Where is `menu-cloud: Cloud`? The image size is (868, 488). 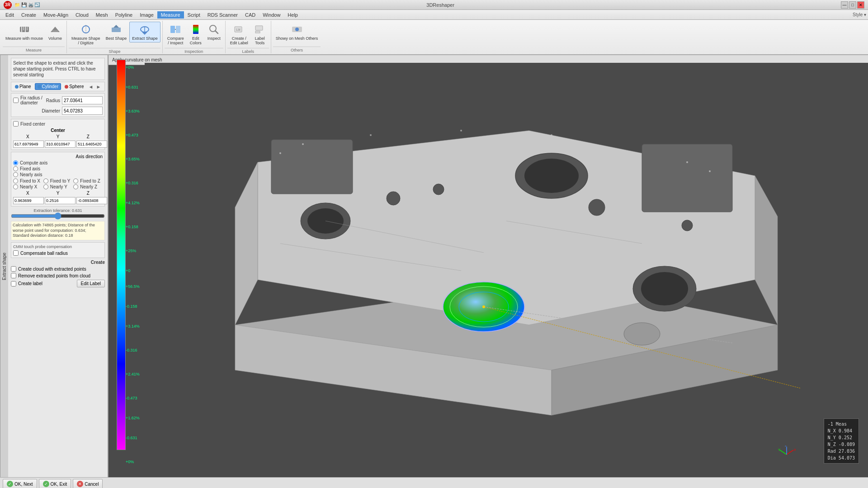 menu-cloud: Cloud is located at coordinates (82, 15).